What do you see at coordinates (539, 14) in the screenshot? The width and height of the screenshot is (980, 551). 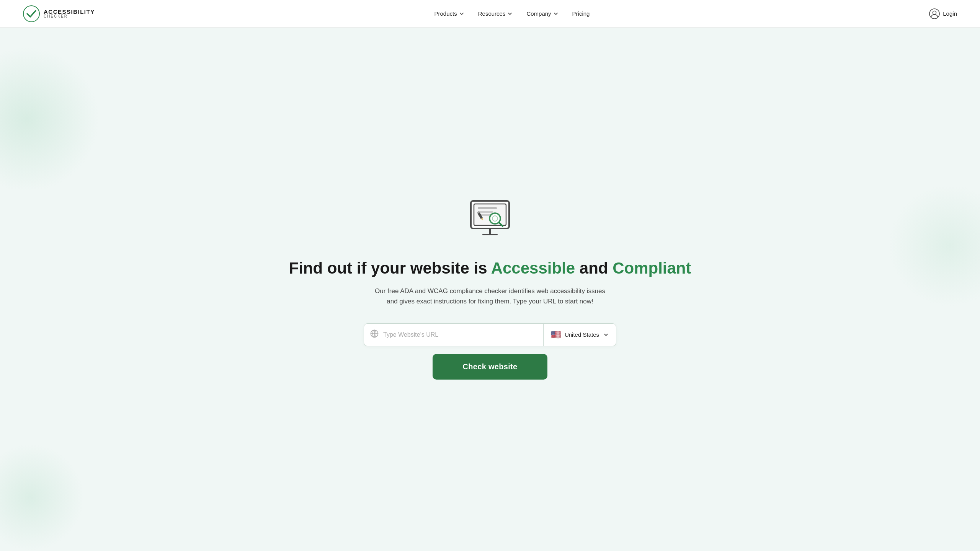 I see `nav-company-label: Company` at bounding box center [539, 14].